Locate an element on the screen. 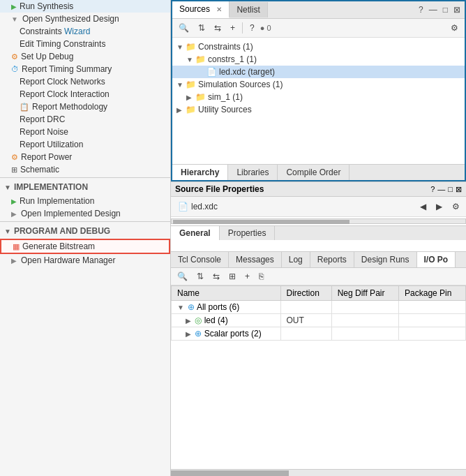 This screenshot has width=466, height=476. set-up-debug: ⚙ Set Up Debug is located at coordinates (85, 57).